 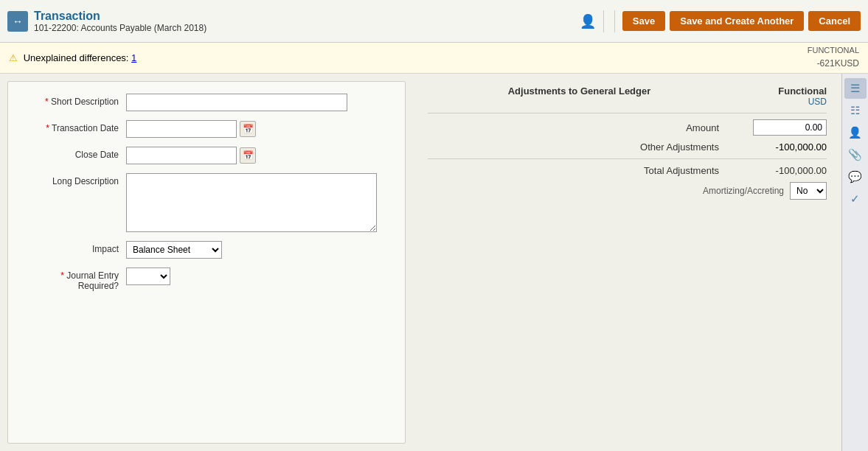 I want to click on warning-text: Unexplained differences:, so click(x=77, y=57).